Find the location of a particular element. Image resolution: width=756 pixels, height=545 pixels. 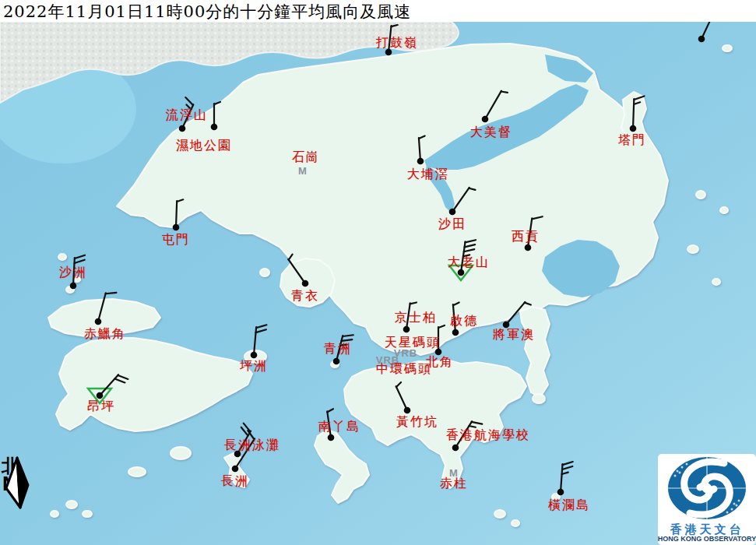

station-label: 沙洲 is located at coordinates (73, 272).